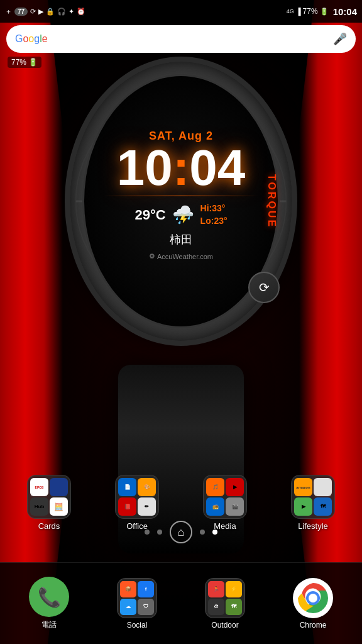 The width and height of the screenshot is (362, 644). What do you see at coordinates (145, 167) in the screenshot?
I see `watch-hour: 10` at bounding box center [145, 167].